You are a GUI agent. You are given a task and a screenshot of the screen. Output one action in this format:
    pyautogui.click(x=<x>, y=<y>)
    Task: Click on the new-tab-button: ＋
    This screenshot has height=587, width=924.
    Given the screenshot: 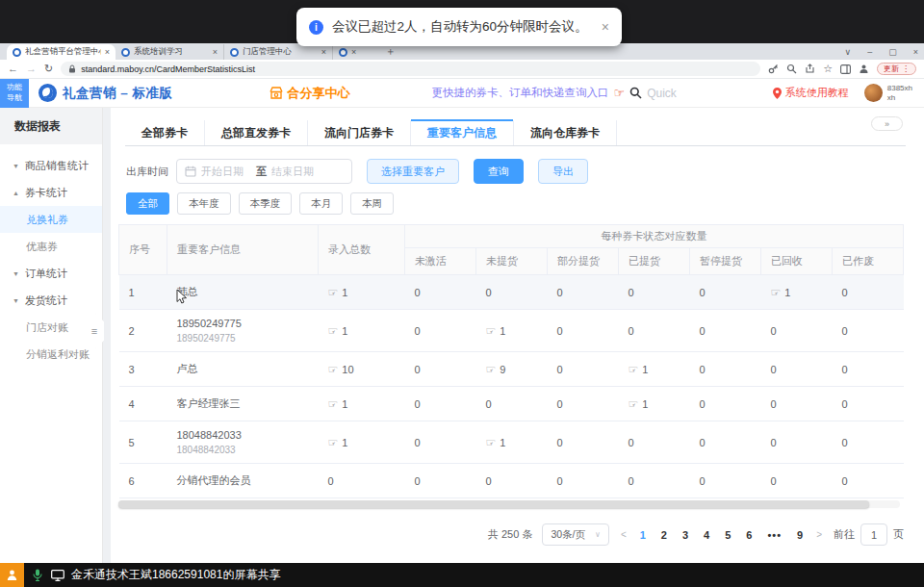 What is the action you would take?
    pyautogui.click(x=391, y=52)
    